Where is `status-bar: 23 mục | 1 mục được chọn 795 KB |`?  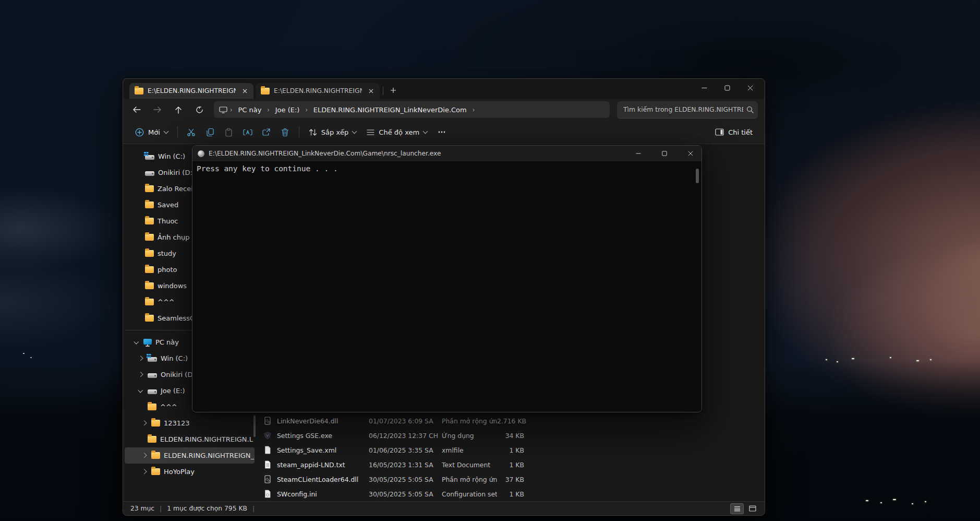
status-bar: 23 mục | 1 mục được chọn 795 KB | is located at coordinates (444, 508).